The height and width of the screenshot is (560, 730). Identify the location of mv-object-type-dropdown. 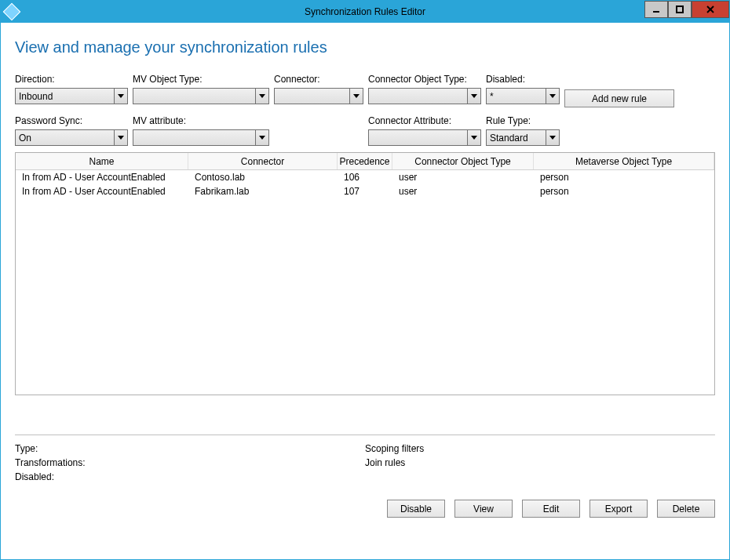
(201, 96).